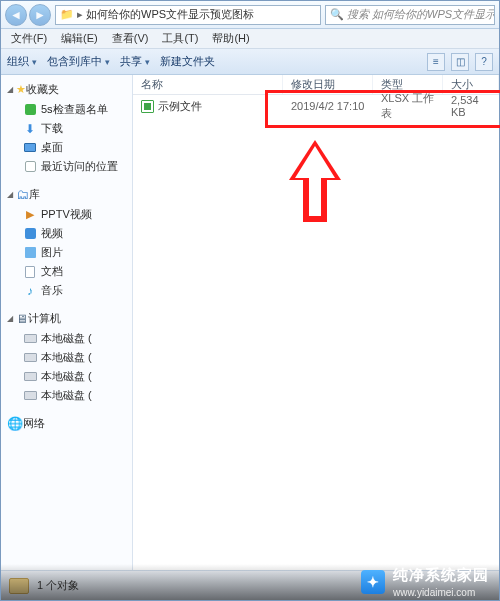  Describe the element at coordinates (30, 110) in the screenshot. I see `sheet-icon` at that location.